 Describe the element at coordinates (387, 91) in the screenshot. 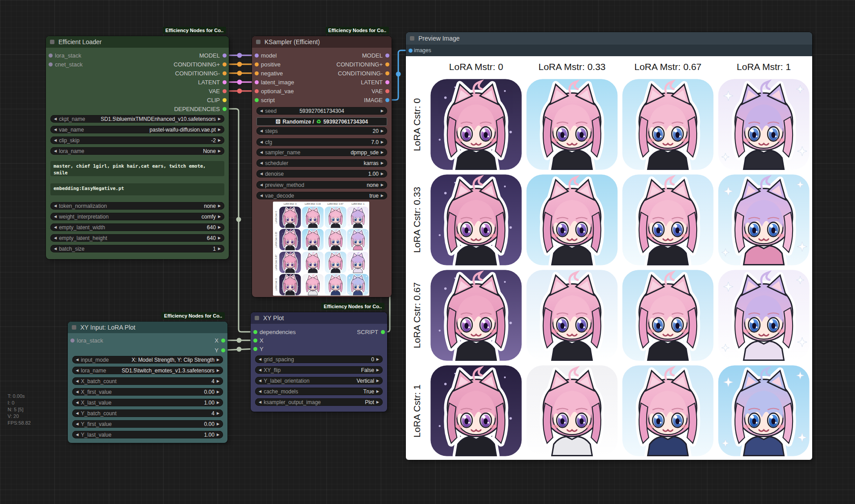

I see `output-port-dot-VAE` at that location.